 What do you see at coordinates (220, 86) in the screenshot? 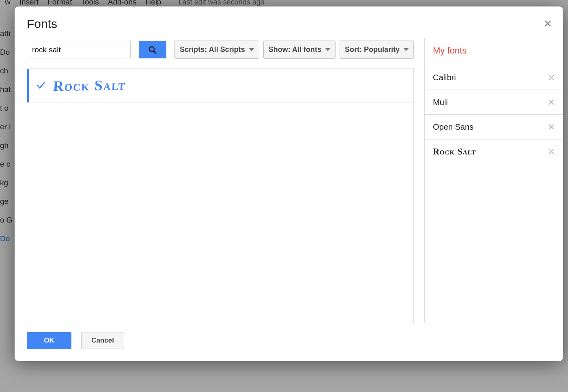
I see `font-result-row: Rock Salt` at bounding box center [220, 86].